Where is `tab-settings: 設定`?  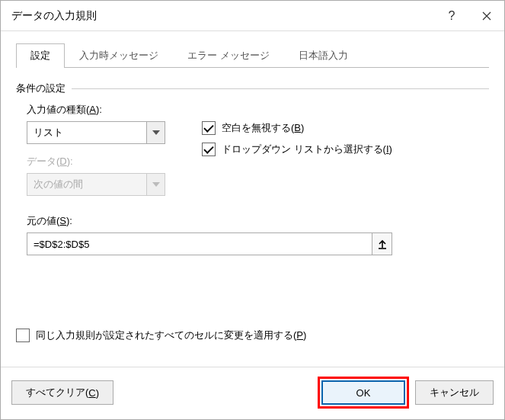
tab-settings: 設定 is located at coordinates (40, 56).